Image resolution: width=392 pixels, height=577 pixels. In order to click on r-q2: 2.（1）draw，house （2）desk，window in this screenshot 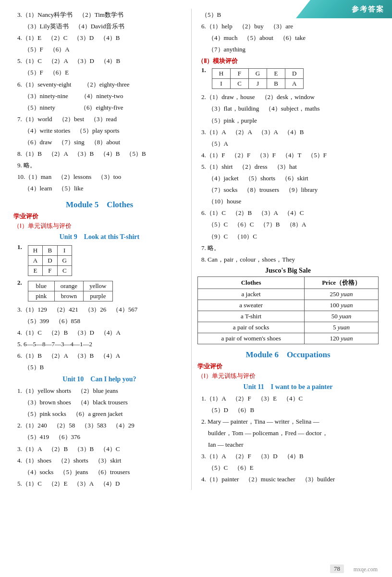, I will do `click(288, 97)`.